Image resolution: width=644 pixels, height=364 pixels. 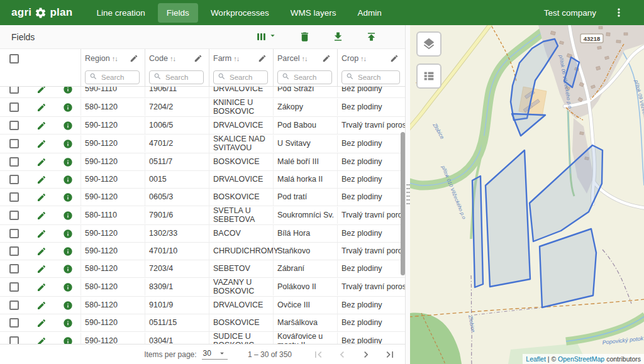 I want to click on cell-code: 1906/11, so click(x=177, y=92).